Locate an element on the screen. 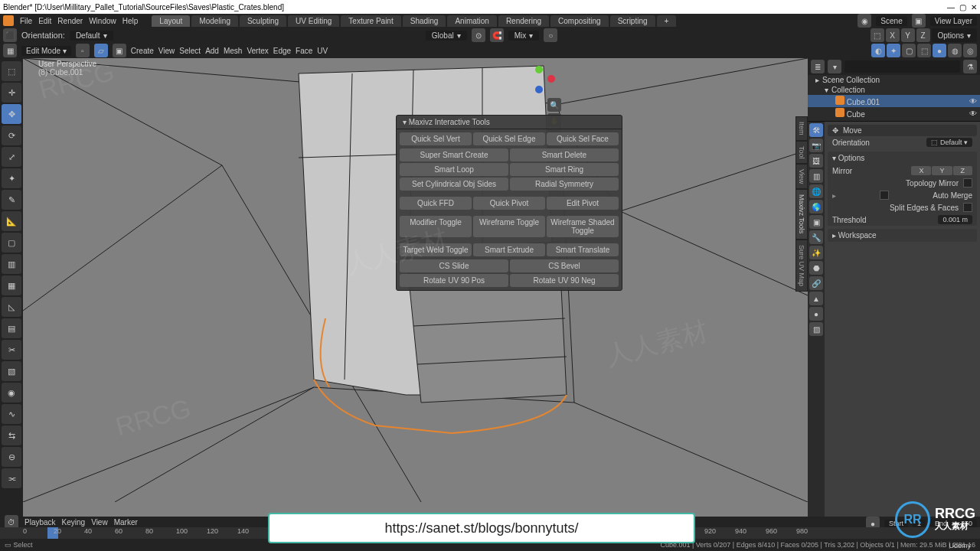 The height and width of the screenshot is (551, 980). tab-uv-editing: UV Editing is located at coordinates (314, 21).